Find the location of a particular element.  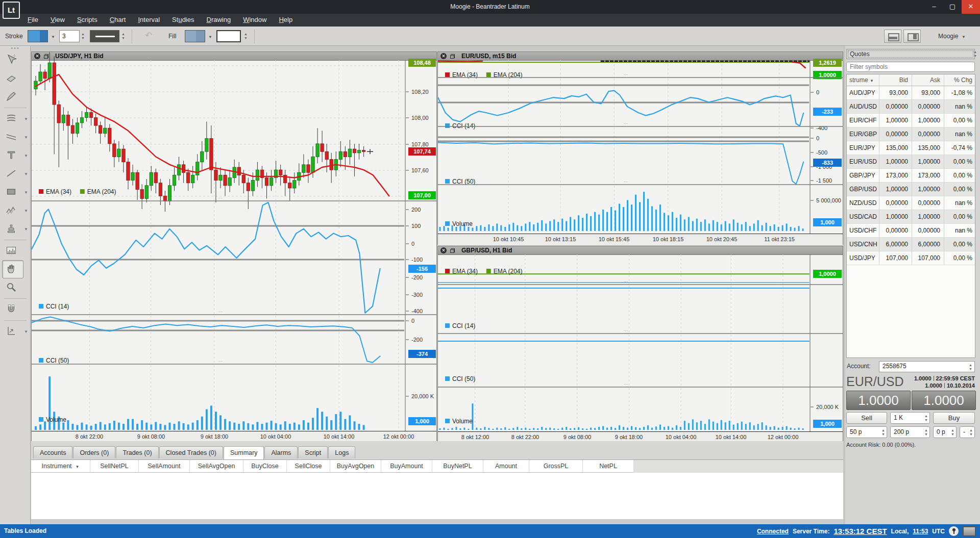

lock-icon is located at coordinates (953, 531).